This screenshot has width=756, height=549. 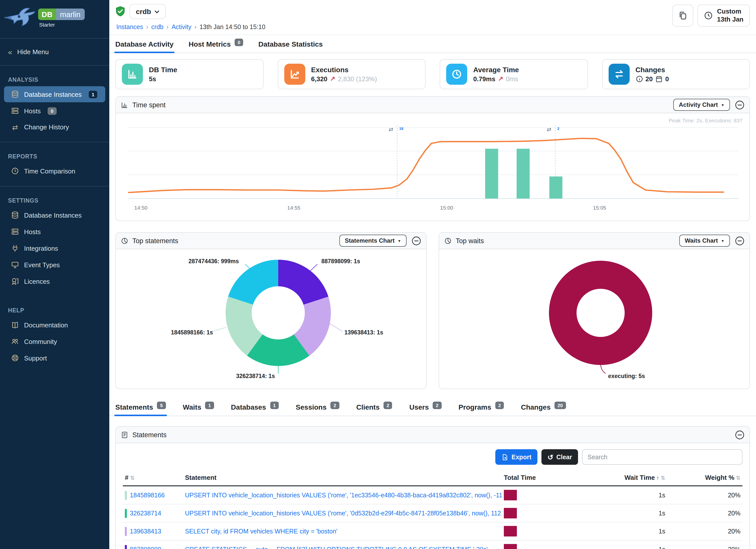 I want to click on tab-sessions: Sessions 2, so click(x=317, y=409).